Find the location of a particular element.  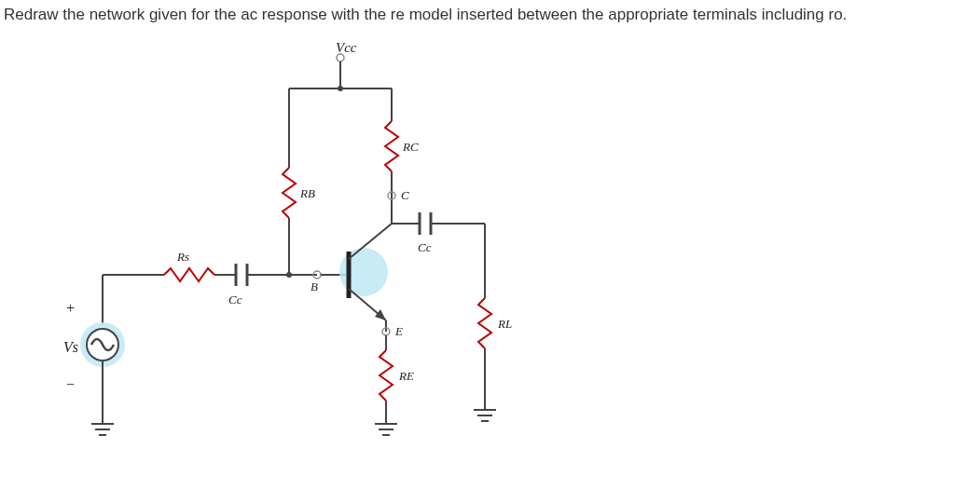

resistor-rc is located at coordinates (392, 146).